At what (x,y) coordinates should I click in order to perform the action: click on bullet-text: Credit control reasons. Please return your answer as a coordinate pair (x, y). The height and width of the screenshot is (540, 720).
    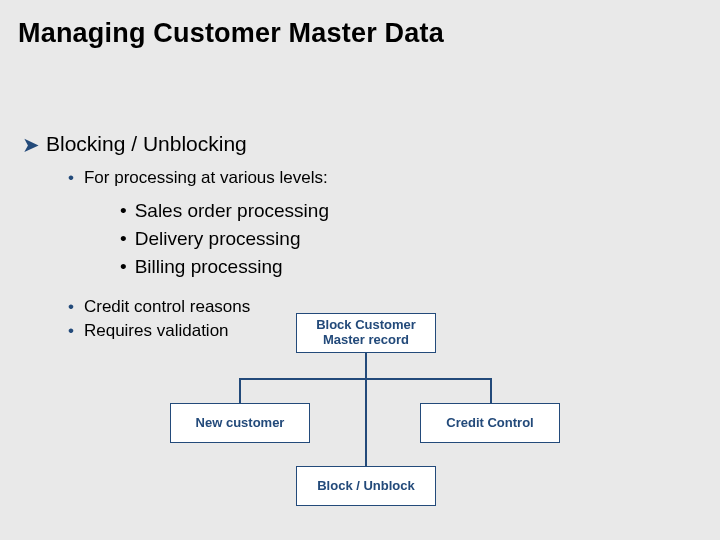
    Looking at the image, I should click on (167, 306).